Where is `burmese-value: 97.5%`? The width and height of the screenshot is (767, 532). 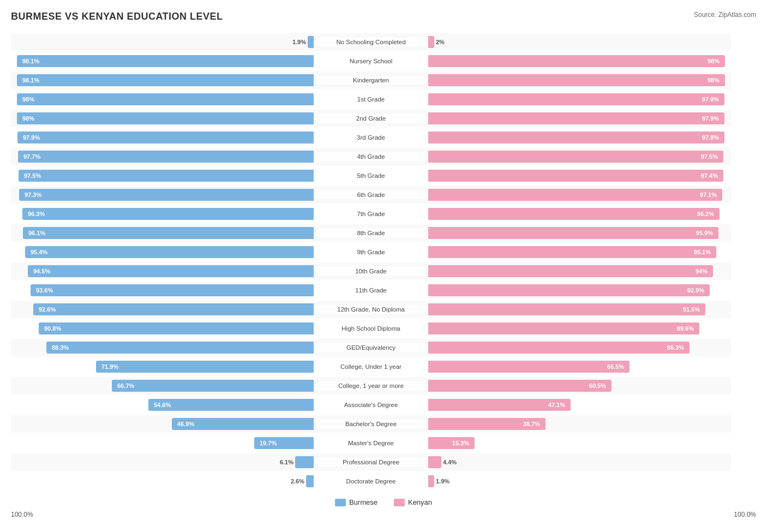 burmese-value: 97.5% is located at coordinates (31, 176).